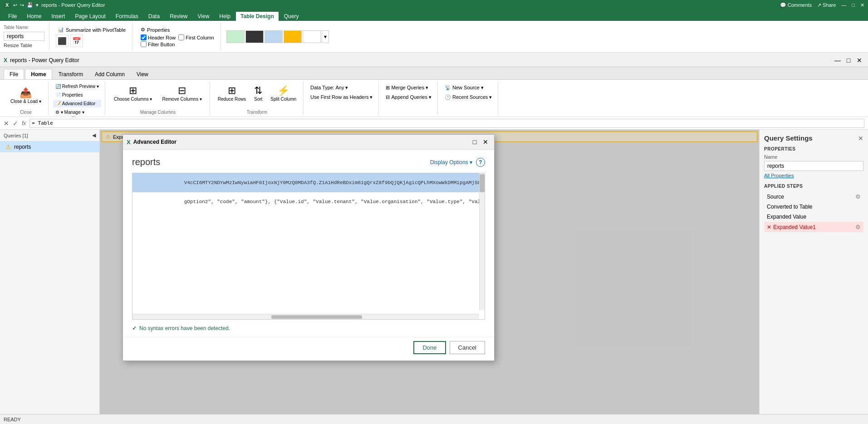  Describe the element at coordinates (814, 166) in the screenshot. I see `query-name-input` at that location.